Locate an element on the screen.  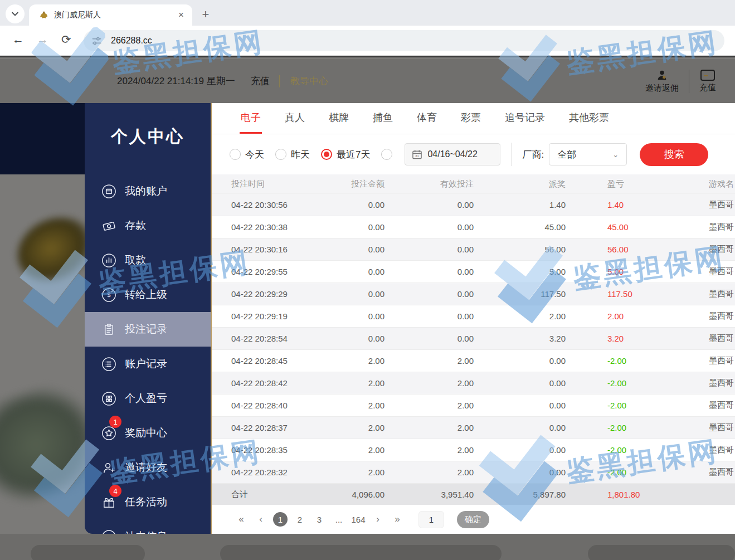
sidebar-item-label: 个人盈亏 is located at coordinates (146, 398).